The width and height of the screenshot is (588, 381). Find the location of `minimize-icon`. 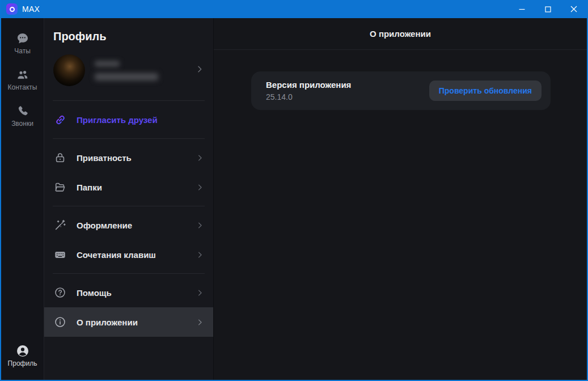

minimize-icon is located at coordinates (522, 9).